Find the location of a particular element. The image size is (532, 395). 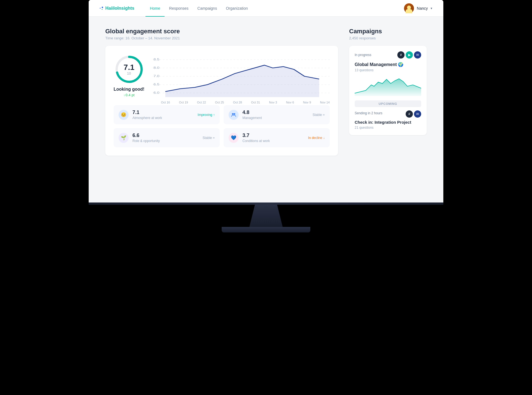

management-icon is located at coordinates (234, 115).